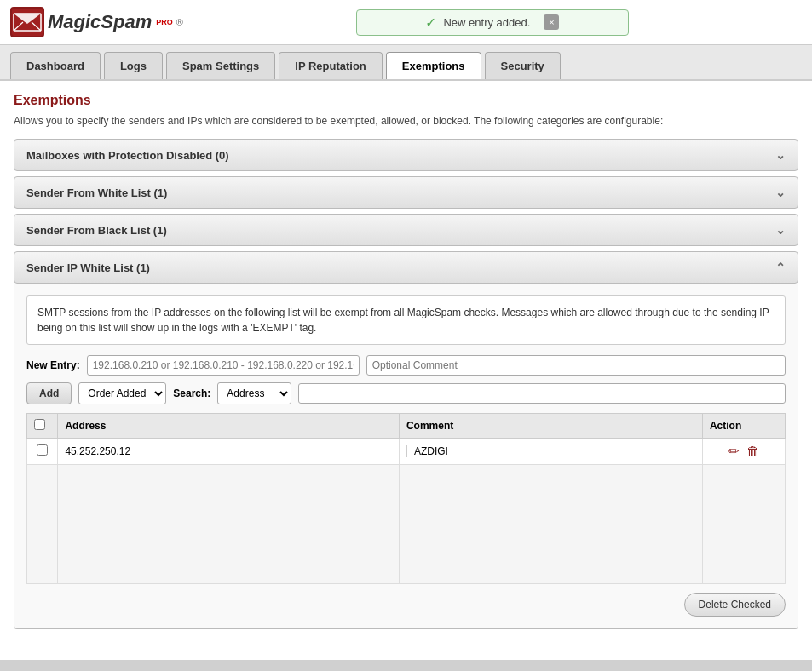 The image size is (812, 671). What do you see at coordinates (406, 605) in the screenshot?
I see `table-footer: Delete Checked` at bounding box center [406, 605].